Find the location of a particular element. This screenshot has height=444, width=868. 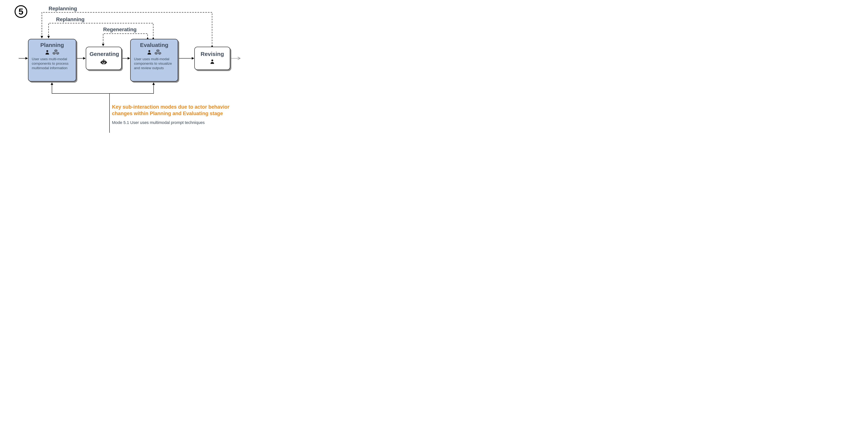

node-evaluating-icons is located at coordinates (154, 52).